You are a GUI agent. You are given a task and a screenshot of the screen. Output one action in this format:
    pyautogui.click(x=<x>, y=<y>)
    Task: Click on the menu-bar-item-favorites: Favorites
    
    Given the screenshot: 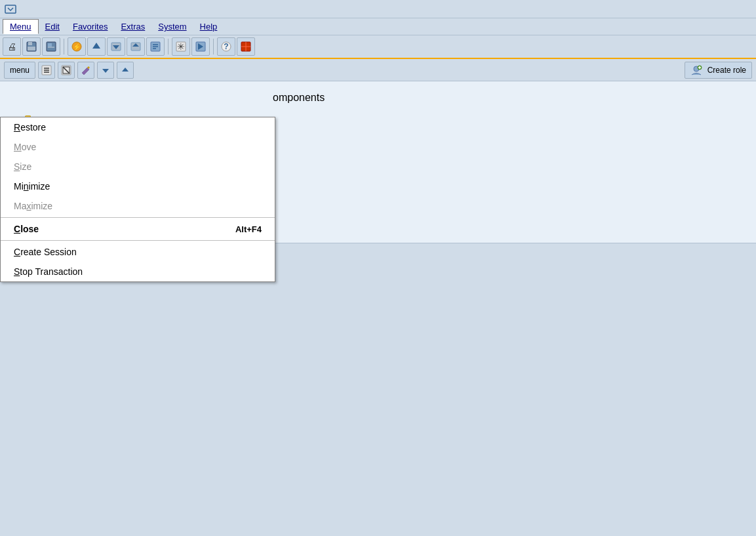 What is the action you would take?
    pyautogui.click(x=90, y=26)
    